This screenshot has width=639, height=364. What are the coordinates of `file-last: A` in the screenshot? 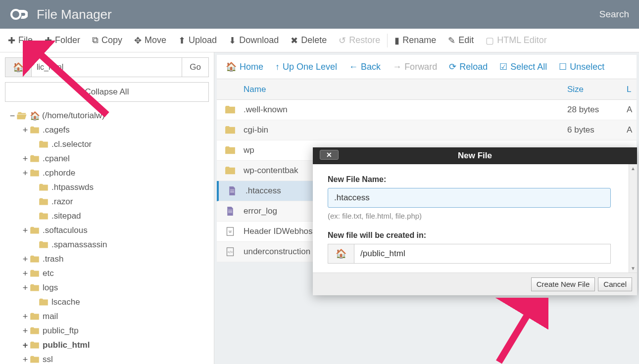 It's located at (632, 130).